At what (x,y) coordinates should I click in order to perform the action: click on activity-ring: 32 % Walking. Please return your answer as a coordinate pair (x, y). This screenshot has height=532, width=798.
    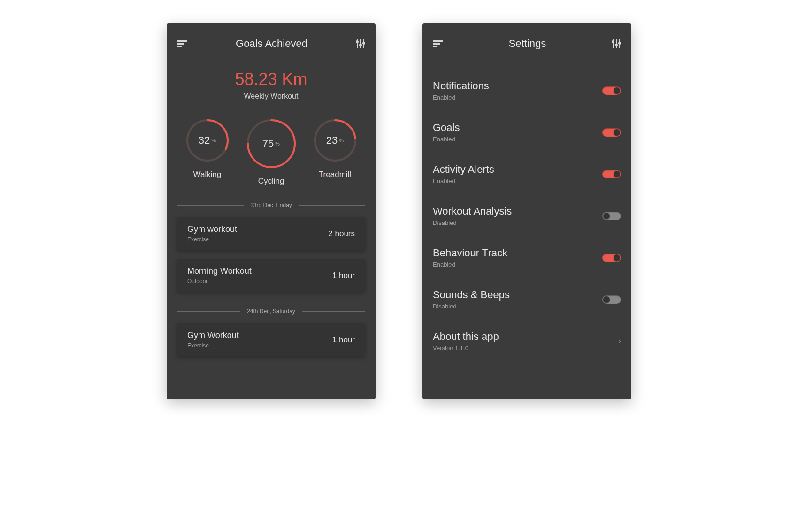
    Looking at the image, I should click on (207, 153).